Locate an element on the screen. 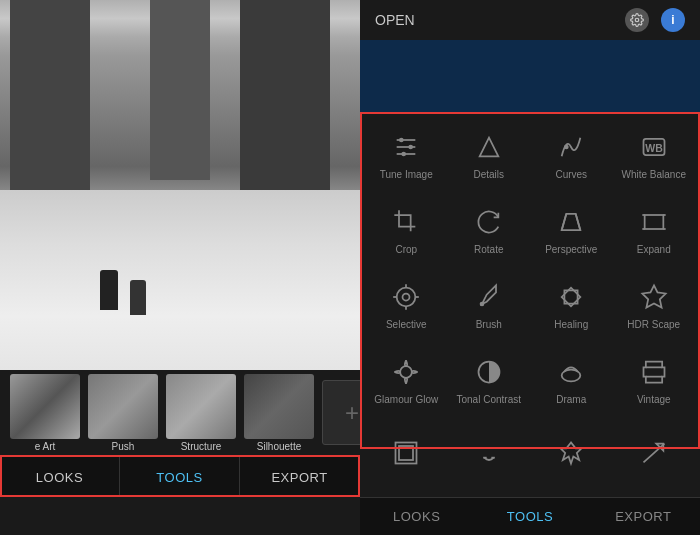  details-label: Details is located at coordinates (488, 175).